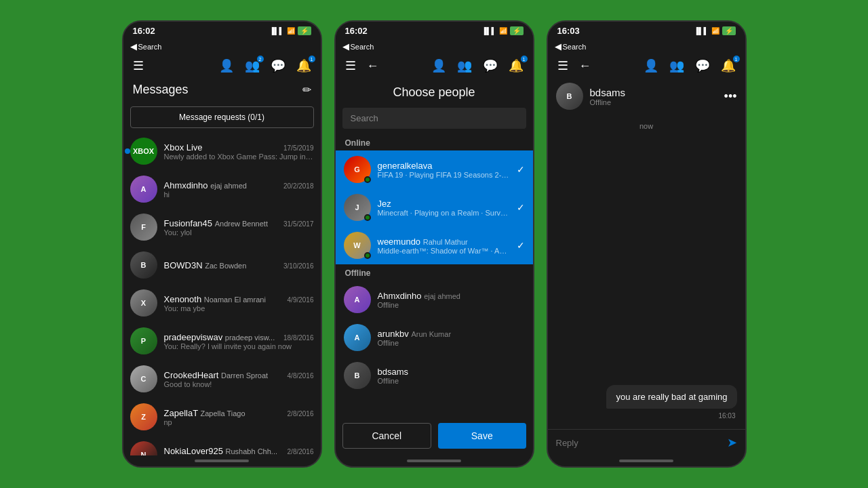 This screenshot has height=488, width=868. I want to click on list-item: B bdsams Offline, so click(434, 375).